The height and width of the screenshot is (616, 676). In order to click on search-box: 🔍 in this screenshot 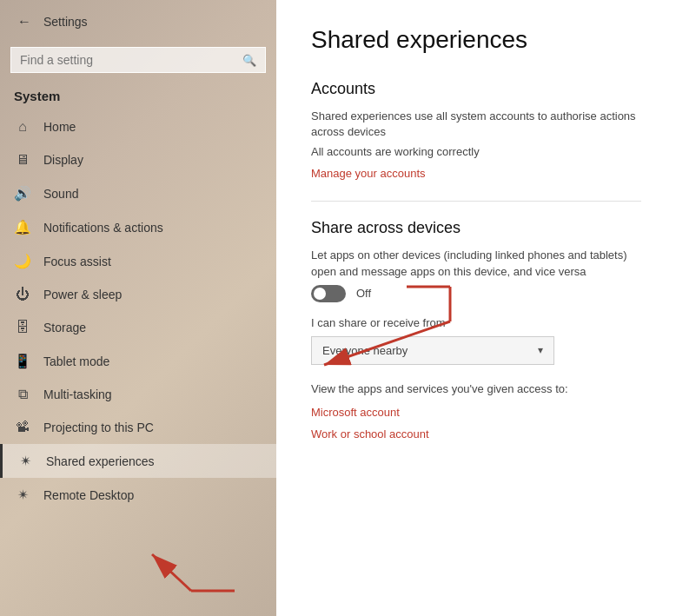, I will do `click(138, 60)`.